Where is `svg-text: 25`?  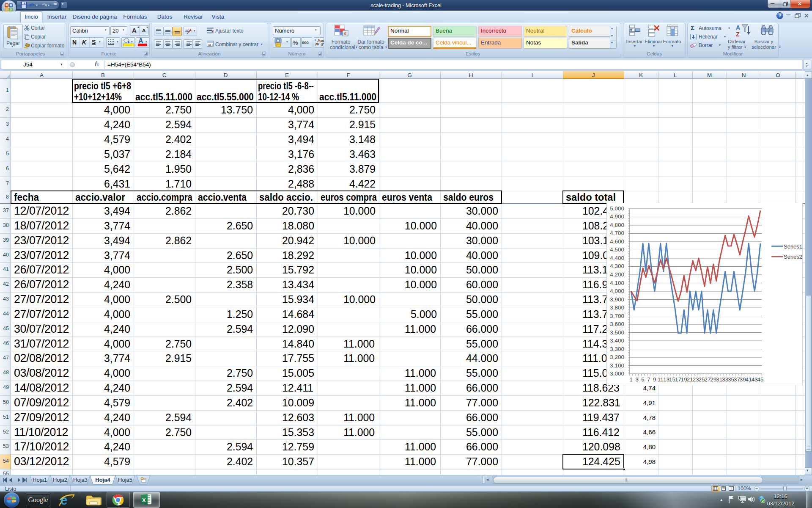
svg-text: 25 is located at coordinates (702, 379).